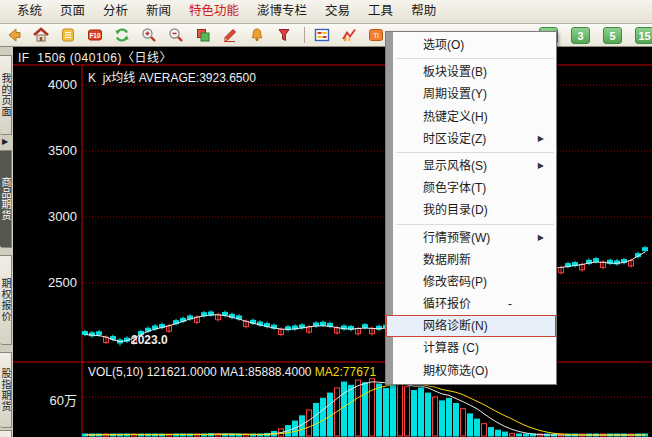 The width and height of the screenshot is (652, 437). Describe the element at coordinates (203, 35) in the screenshot. I see `layers-icon` at that location.